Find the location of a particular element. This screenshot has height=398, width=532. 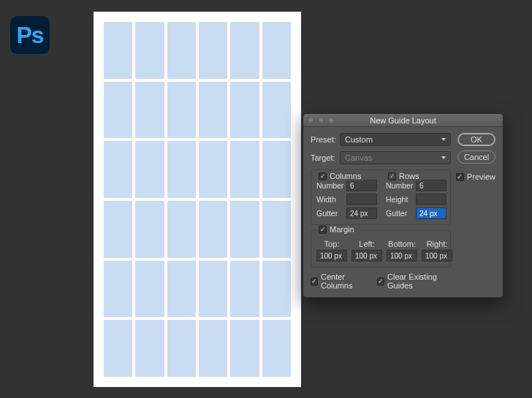

clear-guides-checkbox is located at coordinates (381, 282).